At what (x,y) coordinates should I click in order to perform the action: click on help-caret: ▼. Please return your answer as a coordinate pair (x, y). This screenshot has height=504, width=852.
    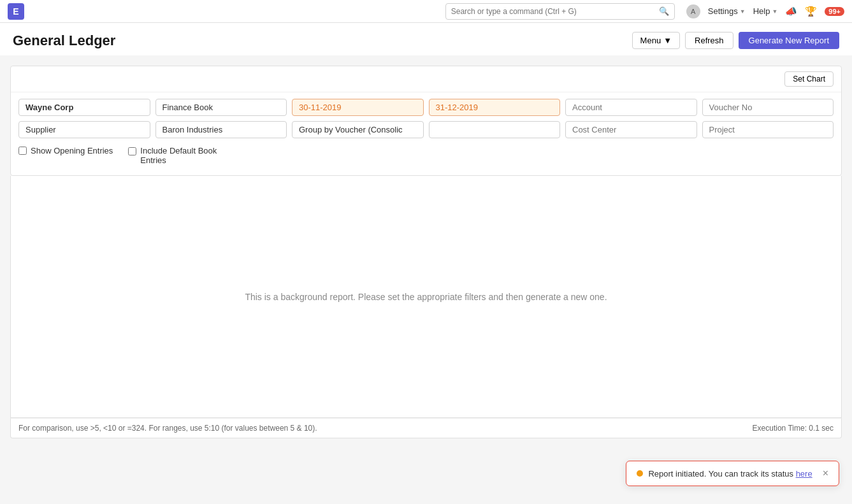
    Looking at the image, I should click on (775, 11).